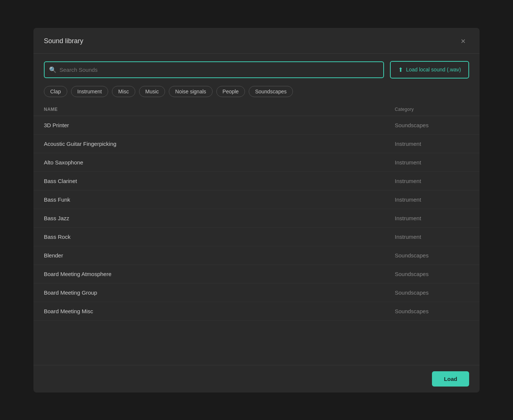 The width and height of the screenshot is (513, 420). What do you see at coordinates (401, 70) in the screenshot?
I see `upload-icon: ⬆` at bounding box center [401, 70].